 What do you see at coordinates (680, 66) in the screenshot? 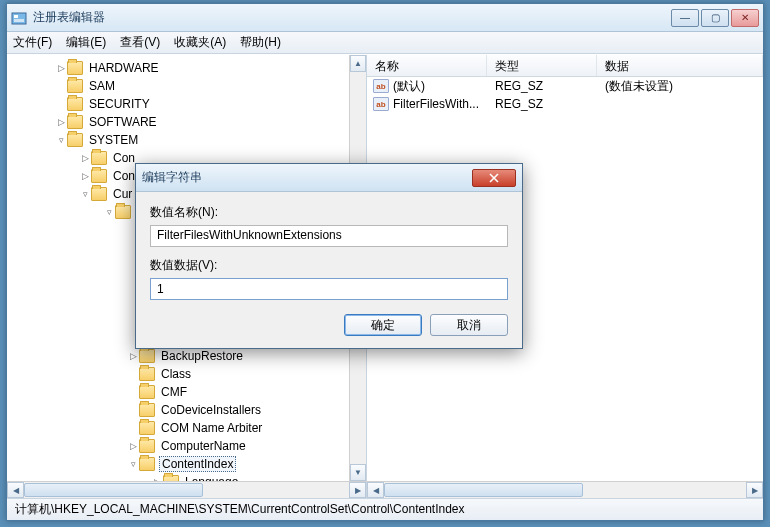
I see `col-data: 数据` at bounding box center [680, 66].